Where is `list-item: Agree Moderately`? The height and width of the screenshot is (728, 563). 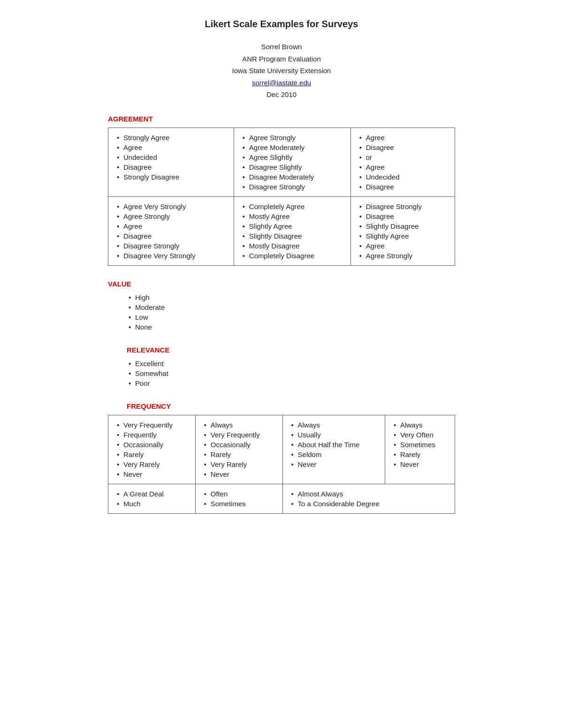
list-item: Agree Moderately is located at coordinates (292, 147).